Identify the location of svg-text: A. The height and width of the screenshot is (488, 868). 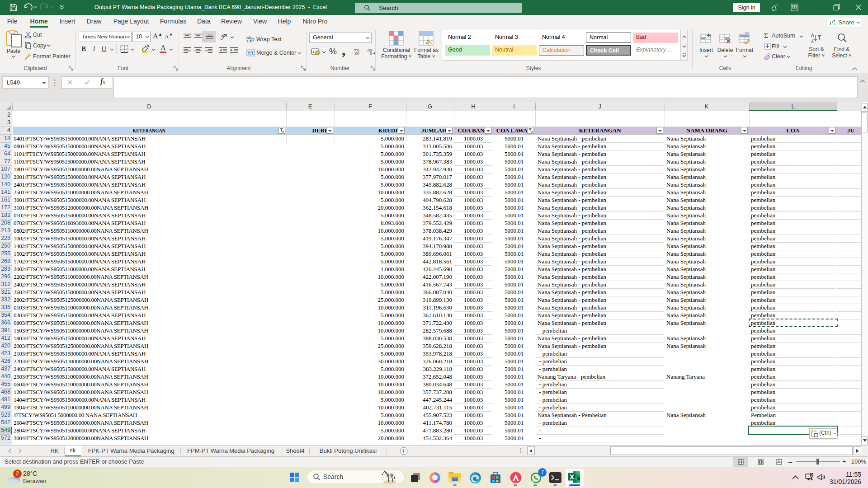
(813, 35).